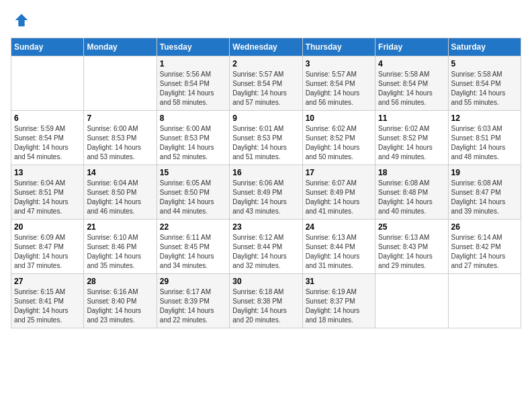 The height and width of the screenshot is (411, 532). What do you see at coordinates (120, 281) in the screenshot?
I see `day-number: 28` at bounding box center [120, 281].